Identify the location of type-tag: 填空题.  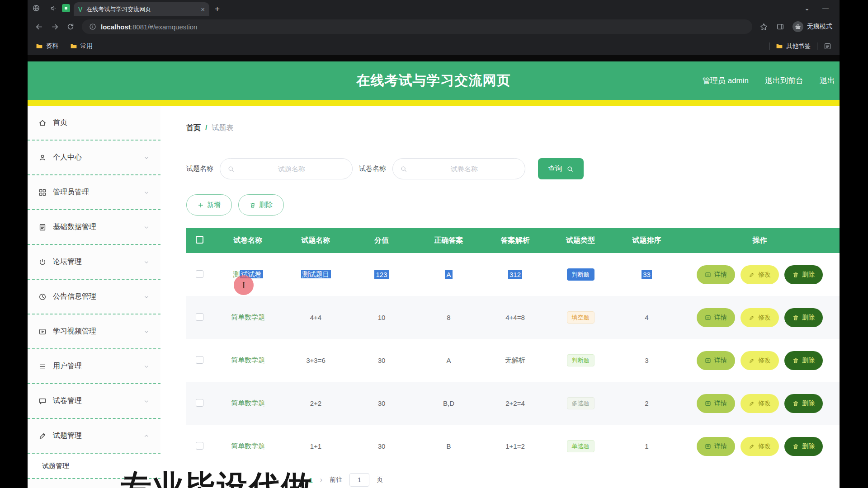
(580, 317).